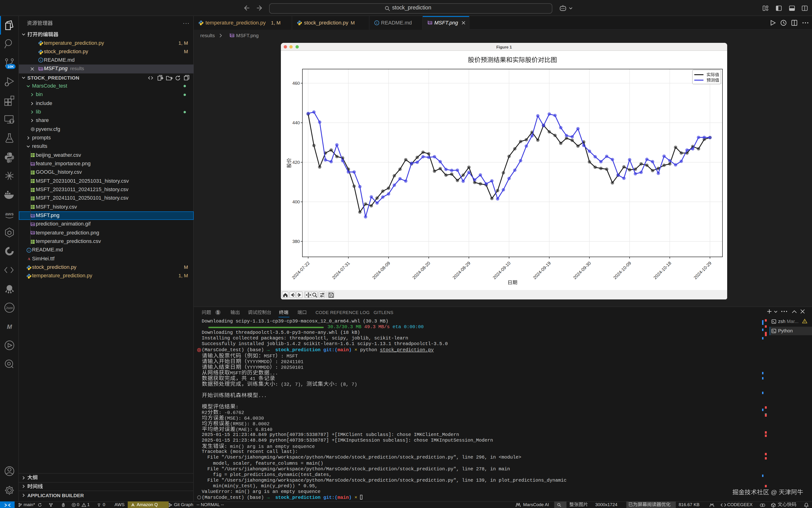 Image resolution: width=812 pixels, height=508 pixels. I want to click on svg-text: Json, so click(9, 308).